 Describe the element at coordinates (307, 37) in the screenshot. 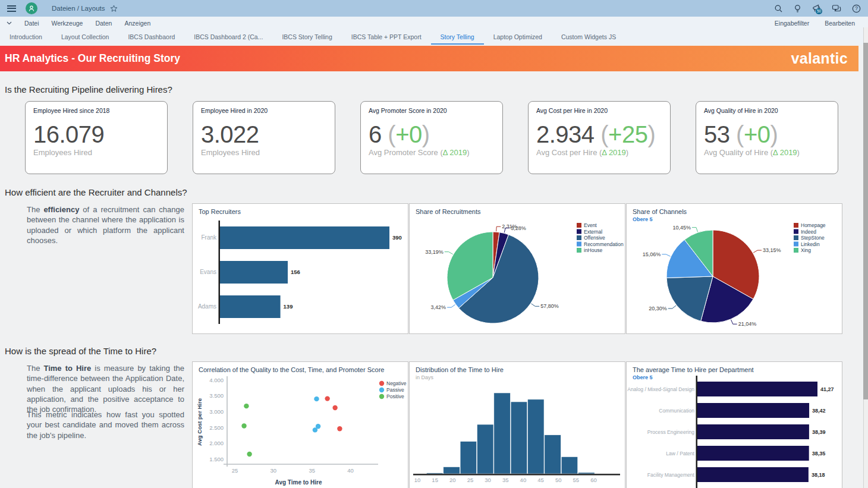

I see `tab-ibcs-story-telling: IBCS Story Telling` at that location.